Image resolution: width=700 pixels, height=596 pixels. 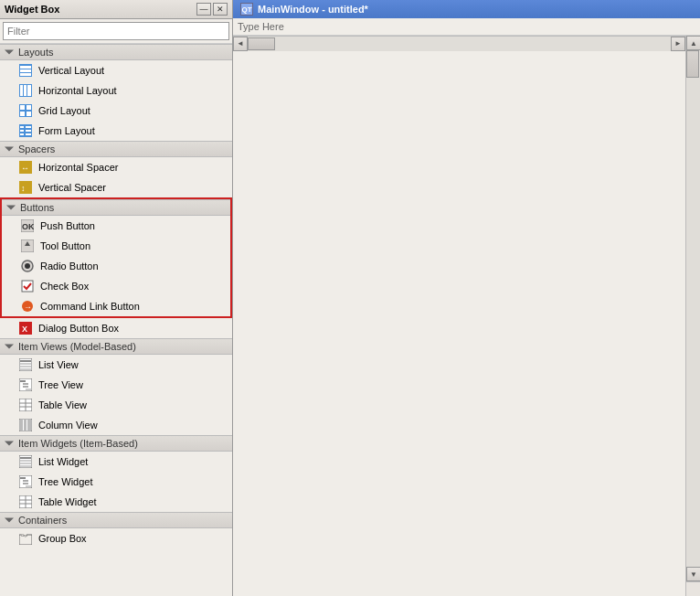 I want to click on svg-text: OK, so click(x=27, y=227).